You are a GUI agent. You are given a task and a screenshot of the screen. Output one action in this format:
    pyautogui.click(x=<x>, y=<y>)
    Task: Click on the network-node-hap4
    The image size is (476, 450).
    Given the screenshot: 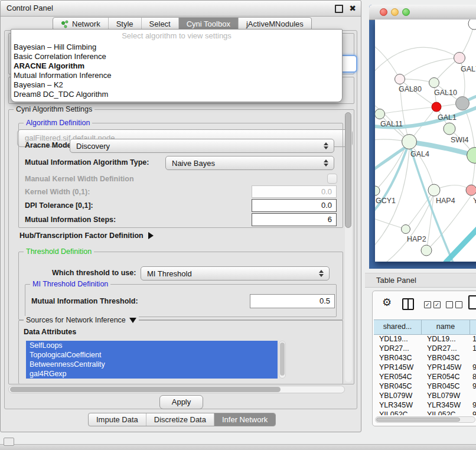 What is the action you would take?
    pyautogui.click(x=434, y=190)
    